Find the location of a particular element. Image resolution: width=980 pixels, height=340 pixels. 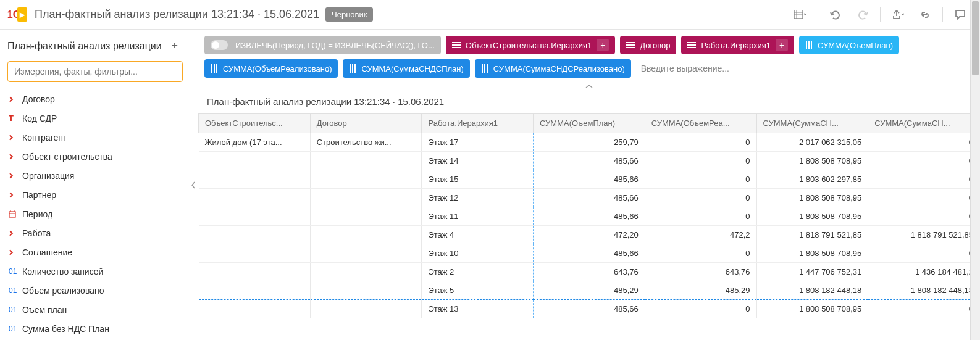

table-row: Этаж 2643,76643,761 447 706 752,311 436 … is located at coordinates (589, 272).